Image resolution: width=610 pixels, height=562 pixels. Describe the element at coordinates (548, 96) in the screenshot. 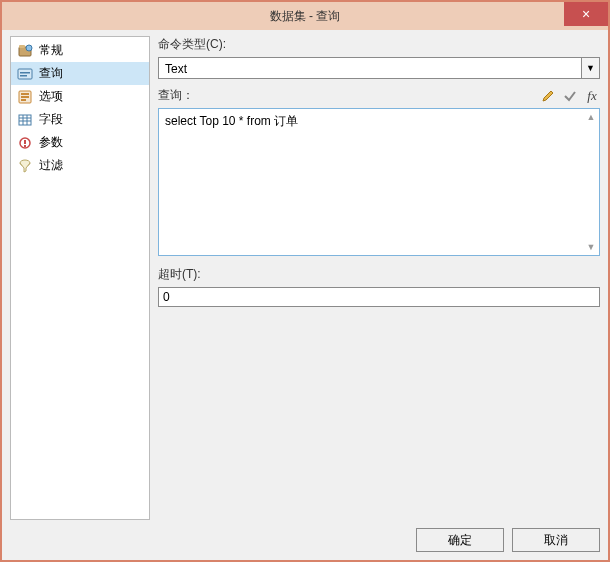

I see `edit-icon` at that location.